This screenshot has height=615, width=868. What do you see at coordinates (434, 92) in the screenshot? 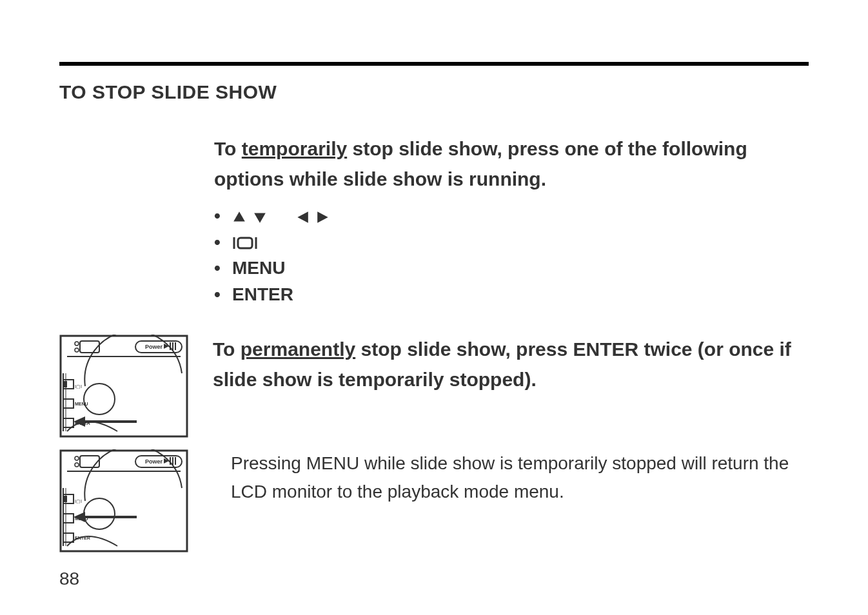
I see `section-heading: TO STOP SLIDE SHOW` at bounding box center [434, 92].